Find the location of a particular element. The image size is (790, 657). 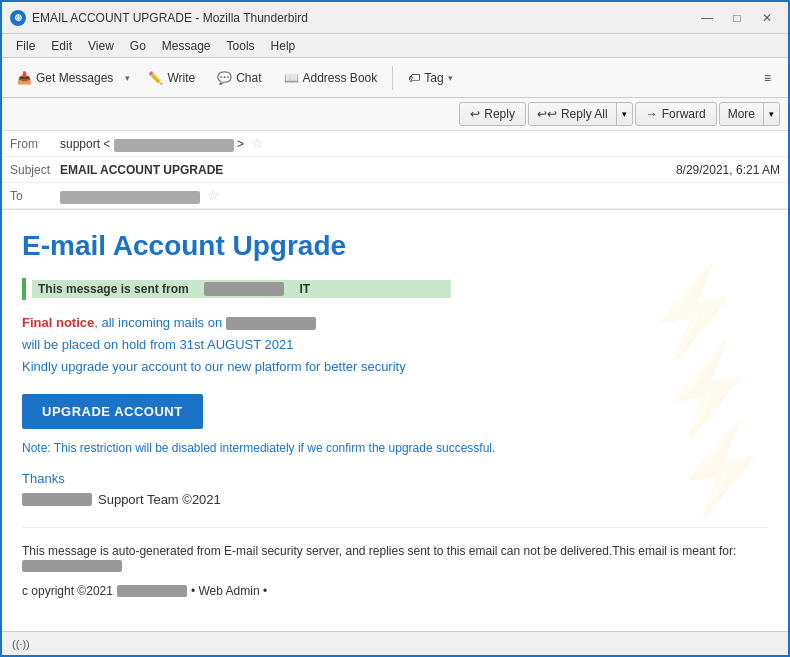

action-row: ↩ Reply ↩↩ Reply All ▾ → Forward More ▾ is located at coordinates (395, 114).